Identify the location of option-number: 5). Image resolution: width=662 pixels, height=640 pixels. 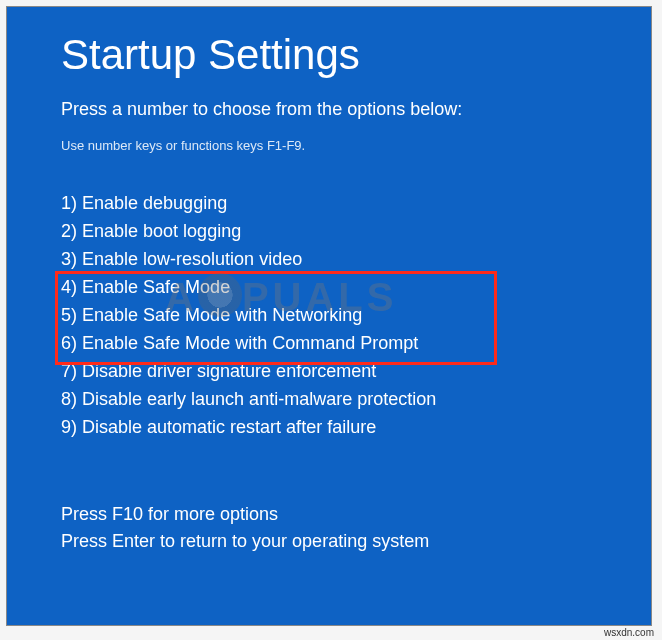
(69, 315).